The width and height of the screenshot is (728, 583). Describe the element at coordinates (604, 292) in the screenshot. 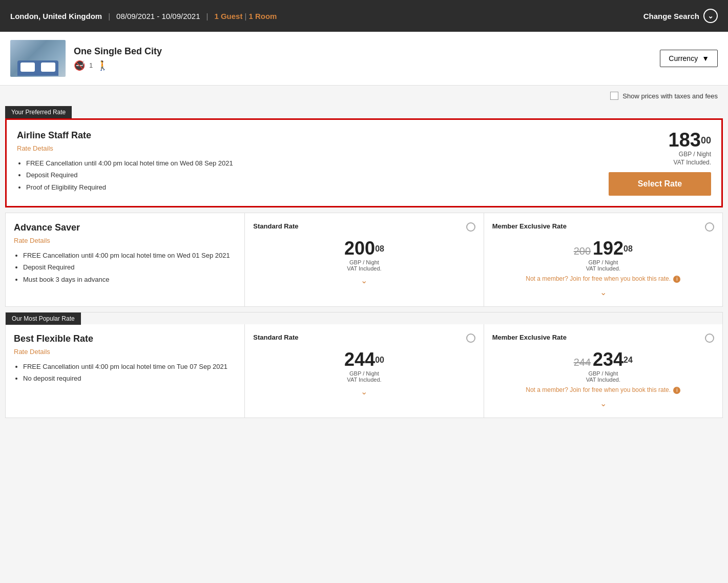

I see `advance-saver-member-expand: ⌄` at that location.